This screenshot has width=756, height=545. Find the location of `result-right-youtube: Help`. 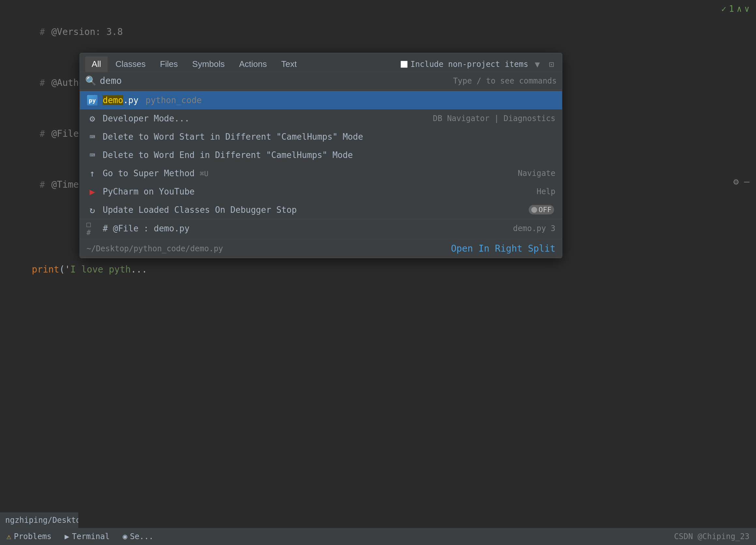

result-right-youtube: Help is located at coordinates (546, 191).